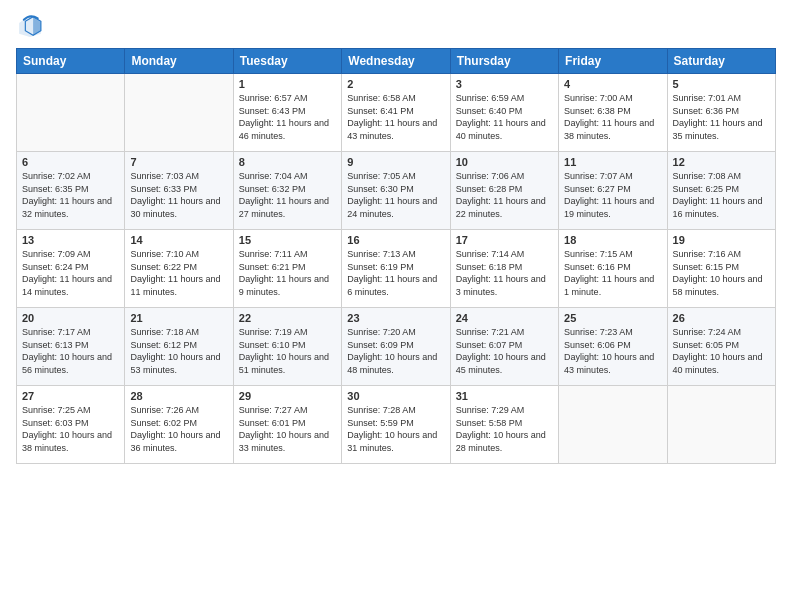 This screenshot has width=792, height=612. What do you see at coordinates (288, 195) in the screenshot?
I see `day-info: Sunrise: 7:04 AMSunset: 6:32 PMDaylight:…` at bounding box center [288, 195].